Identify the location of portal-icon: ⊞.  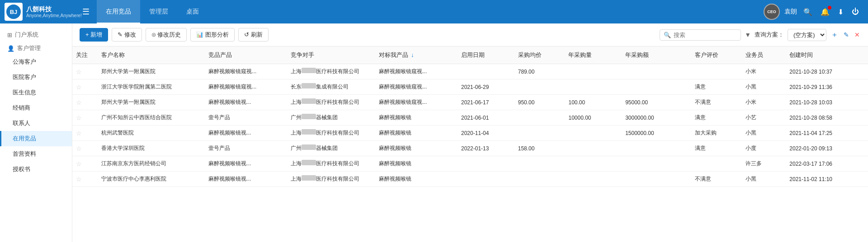
(10, 35).